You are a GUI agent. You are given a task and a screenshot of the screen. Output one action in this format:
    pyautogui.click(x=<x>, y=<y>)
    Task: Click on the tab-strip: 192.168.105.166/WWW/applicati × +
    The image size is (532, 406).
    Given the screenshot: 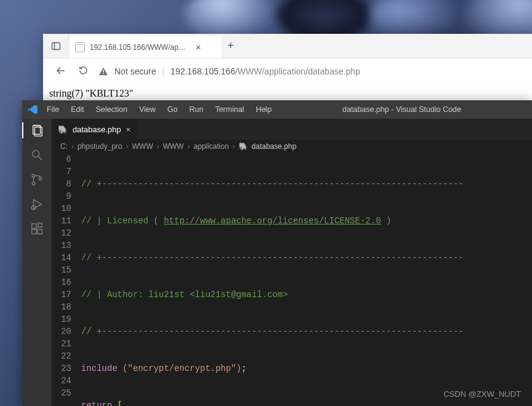 What is the action you would take?
    pyautogui.click(x=288, y=46)
    